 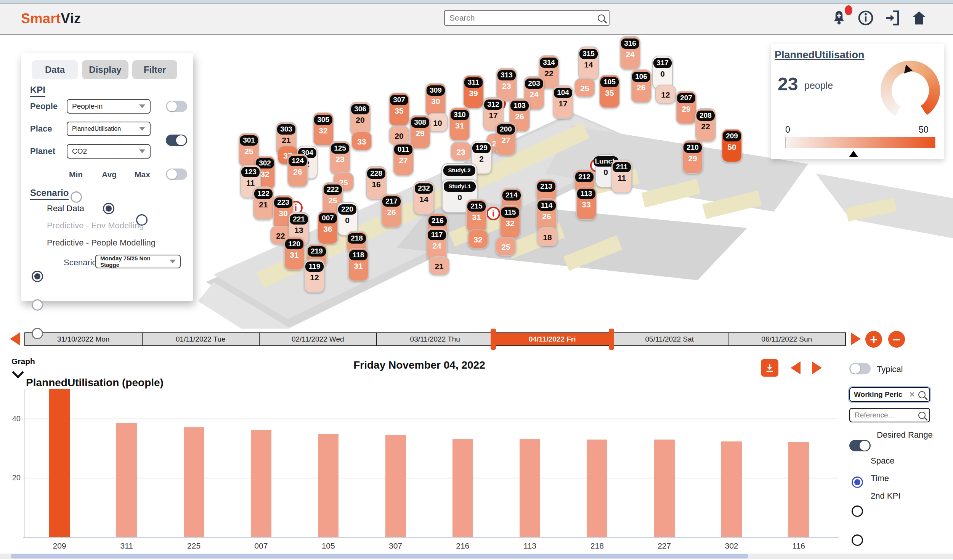 I want to click on chart-prev-icon, so click(x=796, y=368).